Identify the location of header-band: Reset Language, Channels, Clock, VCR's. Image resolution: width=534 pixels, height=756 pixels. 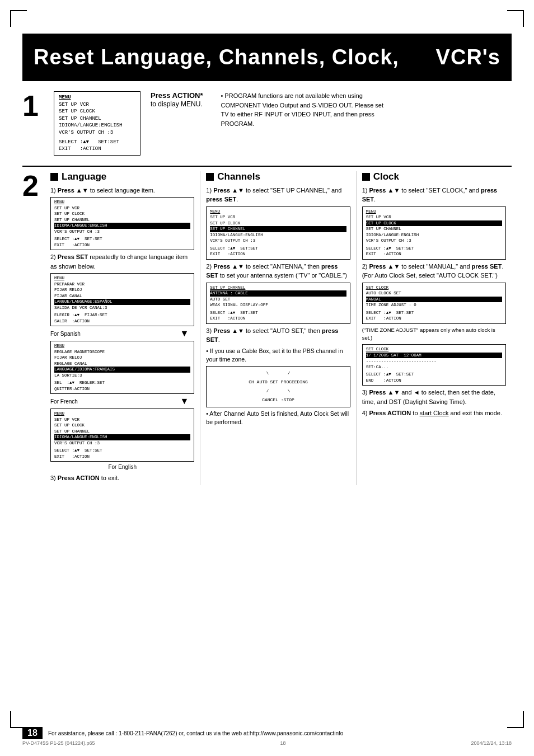
(267, 57).